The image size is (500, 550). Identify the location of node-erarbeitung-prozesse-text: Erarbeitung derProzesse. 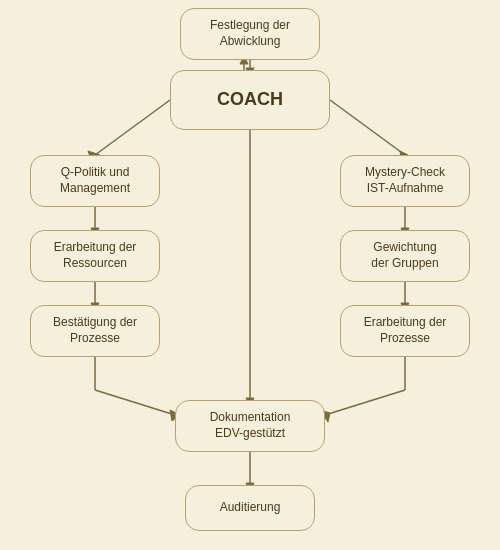
(406, 330).